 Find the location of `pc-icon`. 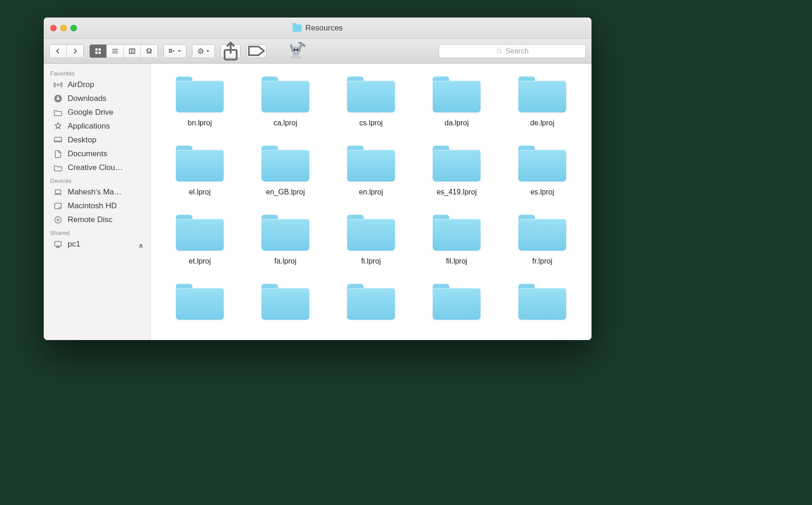

pc-icon is located at coordinates (58, 244).